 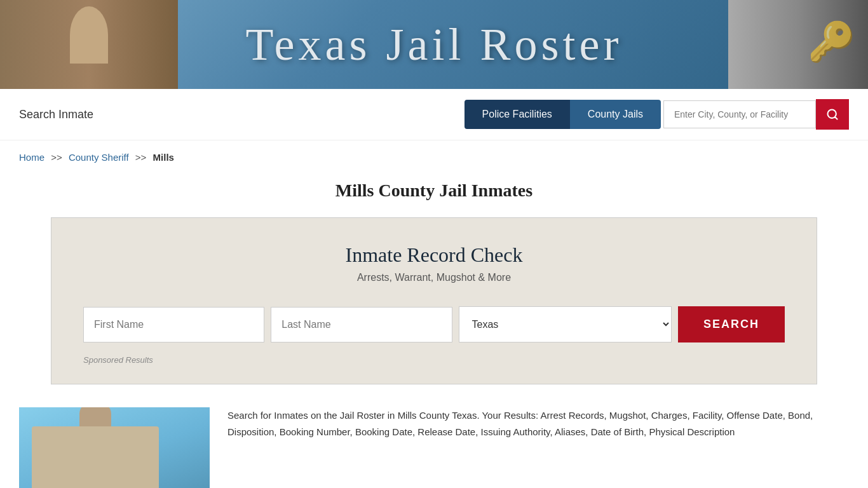 What do you see at coordinates (57, 158) in the screenshot?
I see `breadcrumb-sep-1: >>` at bounding box center [57, 158].